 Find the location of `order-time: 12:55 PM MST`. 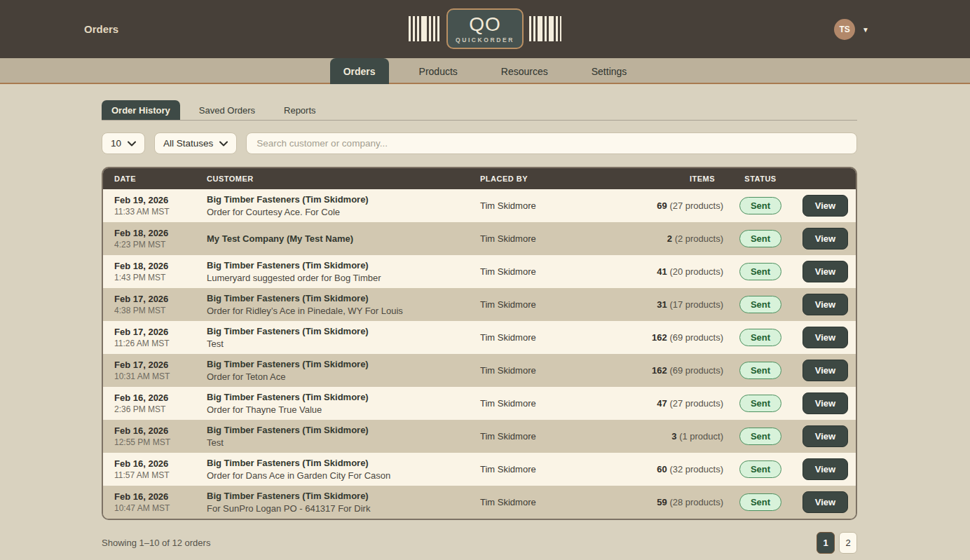

order-time: 12:55 PM MST is located at coordinates (160, 442).